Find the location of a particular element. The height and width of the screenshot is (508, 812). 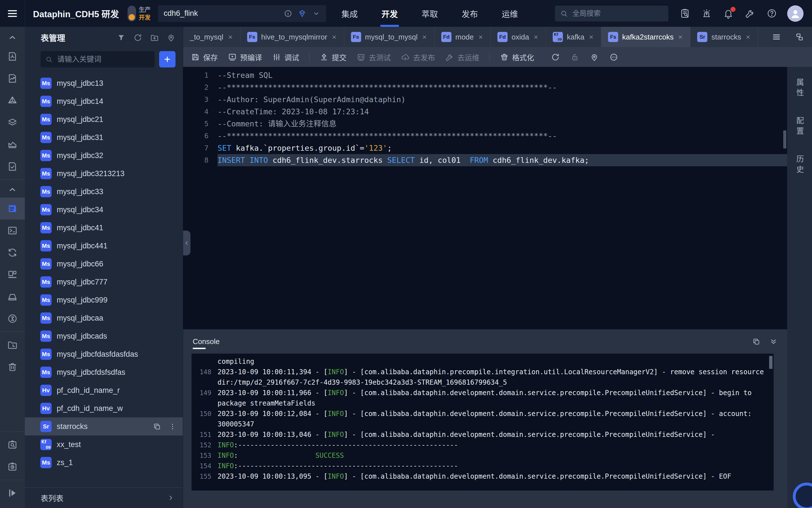

copy-icon is located at coordinates (756, 342).